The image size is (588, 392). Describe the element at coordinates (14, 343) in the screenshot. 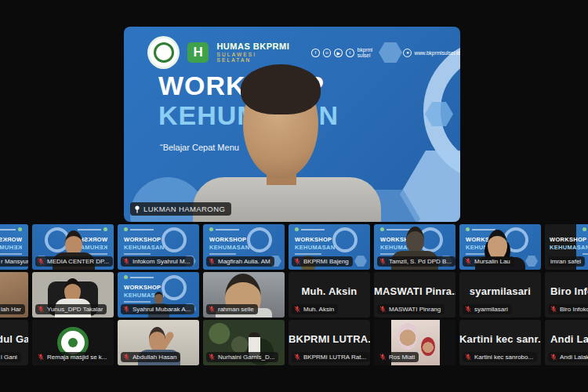

I see `participant-tile: WORKSHOP KEHUMASAN dul Gani l Gani` at that location.